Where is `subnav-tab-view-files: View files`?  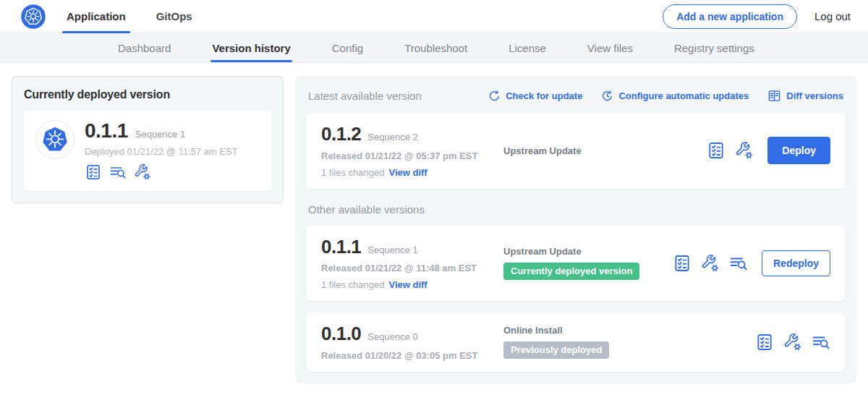
subnav-tab-view-files: View files is located at coordinates (610, 48).